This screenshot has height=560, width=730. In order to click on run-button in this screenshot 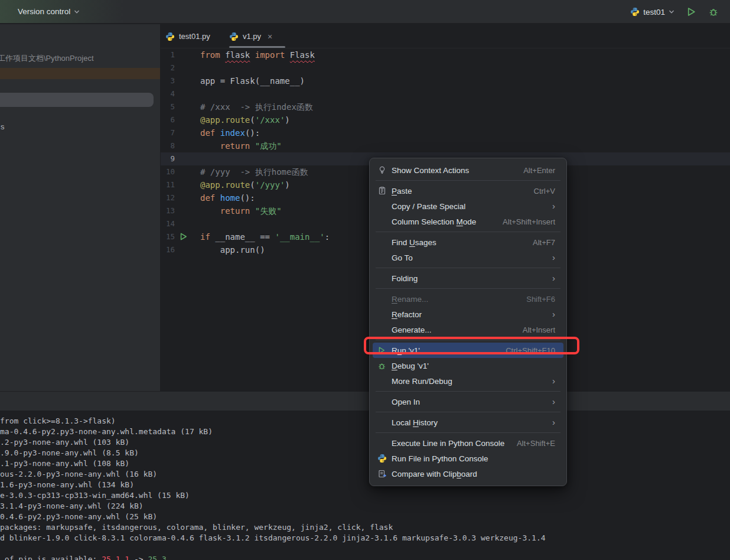, I will do `click(691, 12)`.